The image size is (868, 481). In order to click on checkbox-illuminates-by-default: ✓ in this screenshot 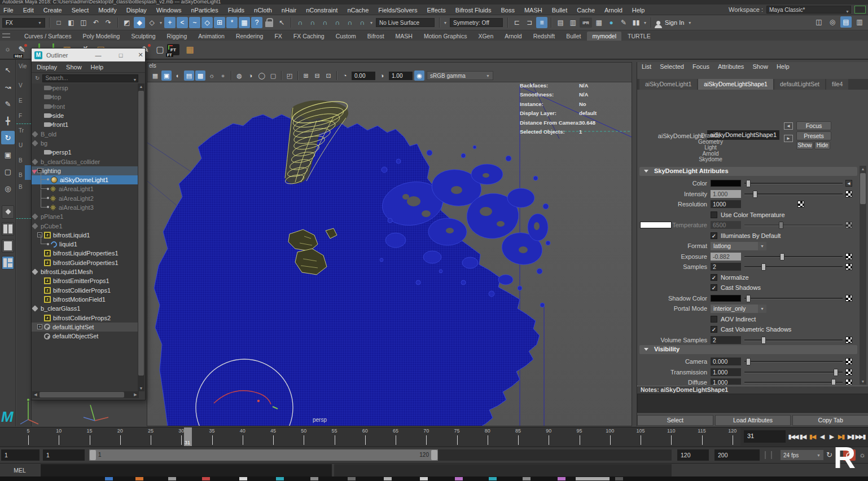, I will do `click(714, 236)`.